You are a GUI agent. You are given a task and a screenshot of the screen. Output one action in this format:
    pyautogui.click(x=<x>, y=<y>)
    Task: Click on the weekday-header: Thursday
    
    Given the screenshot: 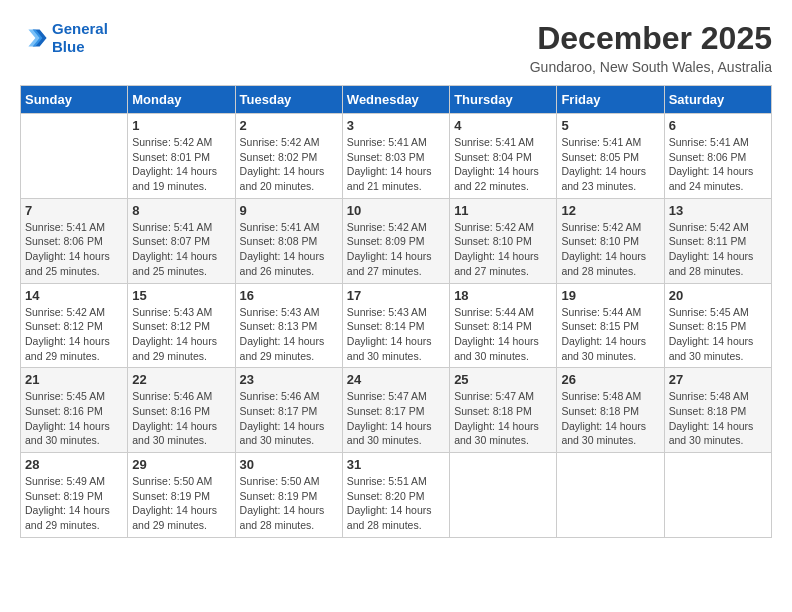 What is the action you would take?
    pyautogui.click(x=504, y=100)
    